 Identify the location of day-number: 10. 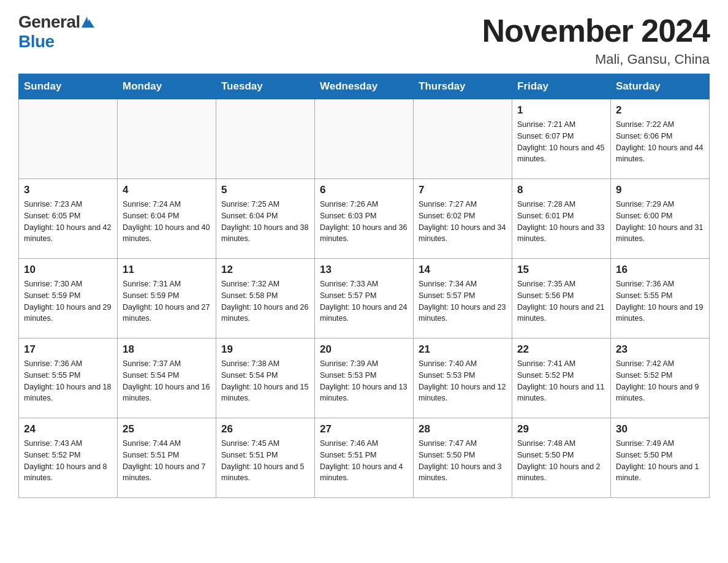
(68, 270).